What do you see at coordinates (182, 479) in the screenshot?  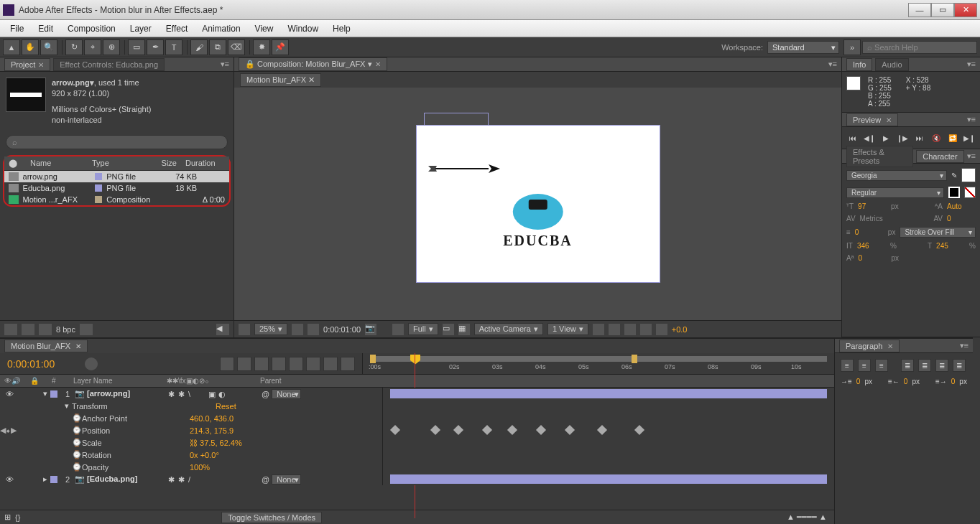 I see `collapse-switch: ✱` at bounding box center [182, 479].